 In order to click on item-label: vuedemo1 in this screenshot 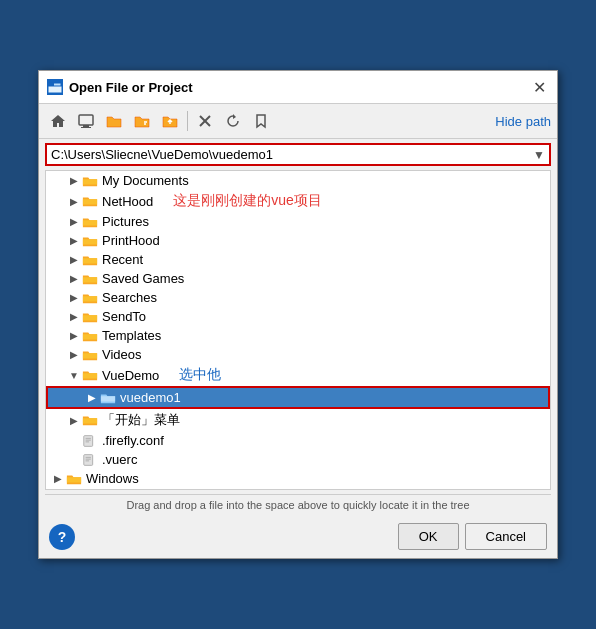, I will do `click(150, 398)`.